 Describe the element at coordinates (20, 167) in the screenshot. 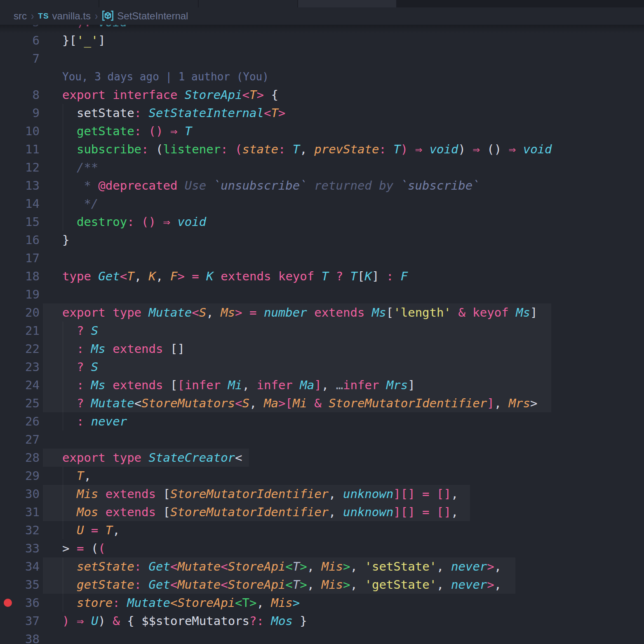

I see `line-number: 12` at that location.